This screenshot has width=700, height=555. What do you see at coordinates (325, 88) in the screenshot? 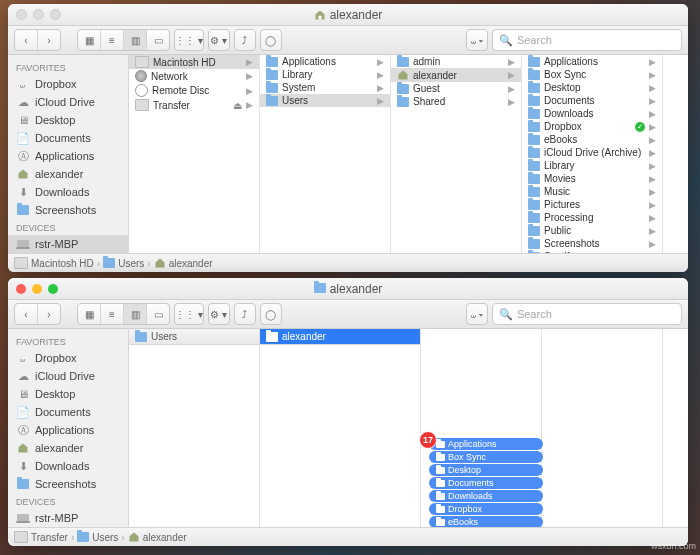
I see `column-item: System▶` at bounding box center [325, 88].